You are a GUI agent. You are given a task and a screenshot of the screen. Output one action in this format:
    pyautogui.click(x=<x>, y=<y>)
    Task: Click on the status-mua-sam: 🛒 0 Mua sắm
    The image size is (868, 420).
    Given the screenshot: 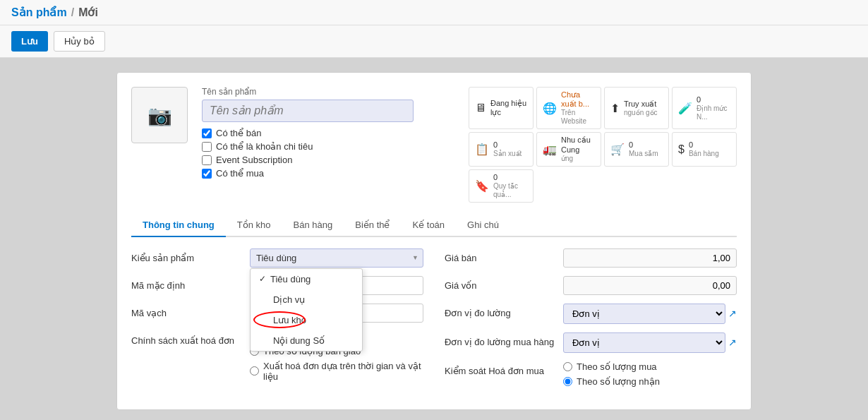 What is the action you would take?
    pyautogui.click(x=637, y=149)
    